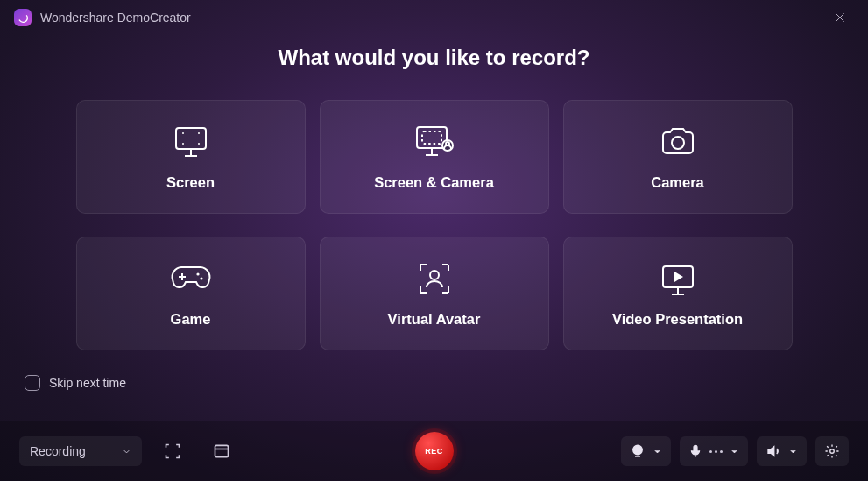 Image resolution: width=868 pixels, height=481 pixels. What do you see at coordinates (434, 451) in the screenshot?
I see `record-button-label: REC` at bounding box center [434, 451].